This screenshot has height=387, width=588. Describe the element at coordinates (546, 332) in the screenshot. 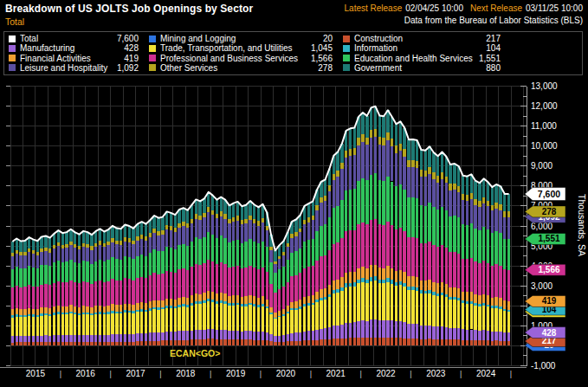

I see `value-badge-manufacturing: 428` at that location.